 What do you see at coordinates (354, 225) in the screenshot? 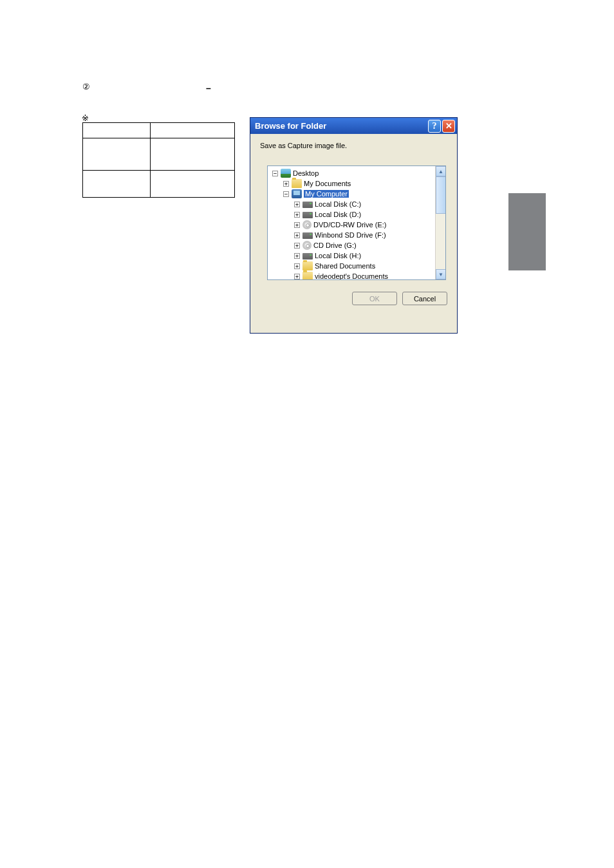
I see `browse-folder-dialog: Browse for Folder ? ✕ Save as Capture im…` at bounding box center [354, 225].